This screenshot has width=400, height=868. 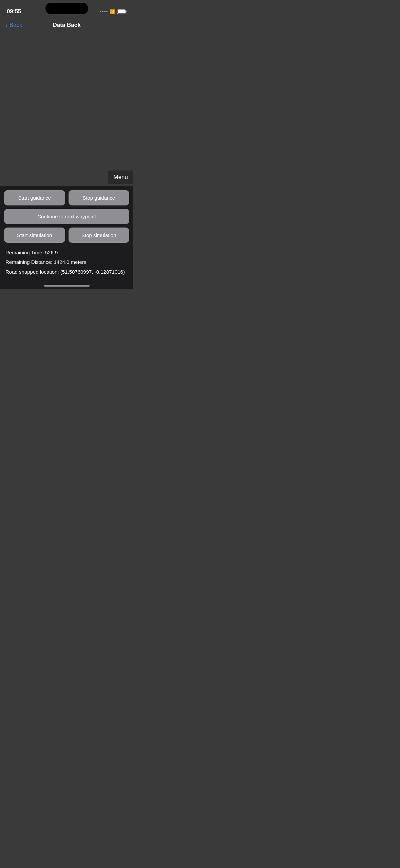 I want to click on start-simulation-button: Start simulation, so click(x=35, y=235).